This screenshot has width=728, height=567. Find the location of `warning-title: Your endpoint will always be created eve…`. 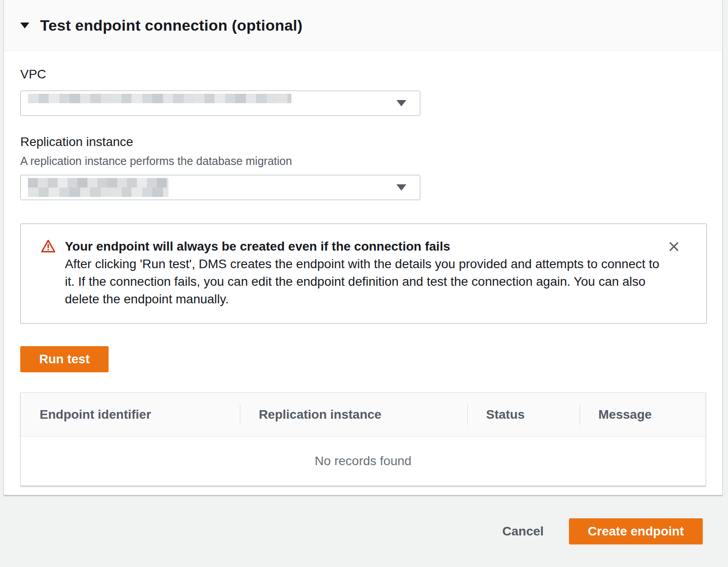

warning-title: Your endpoint will always be created eve… is located at coordinates (364, 246).